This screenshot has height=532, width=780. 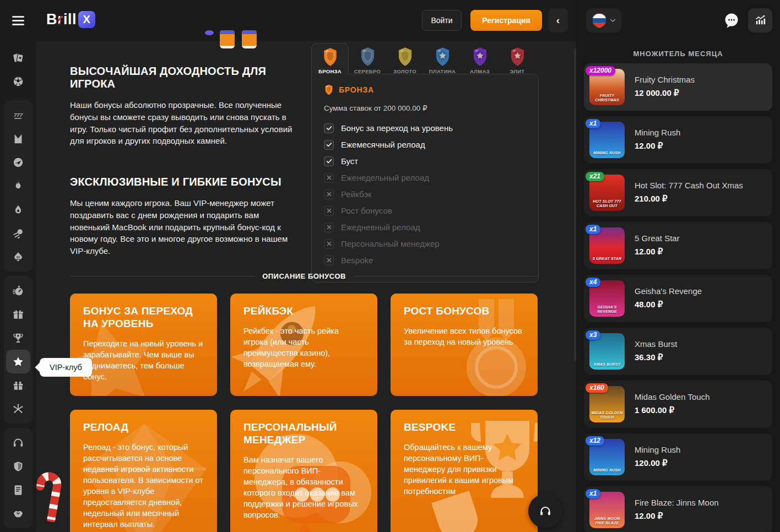 What do you see at coordinates (689, 199) in the screenshot?
I see `game-amount: 210.00 ₽` at bounding box center [689, 199].